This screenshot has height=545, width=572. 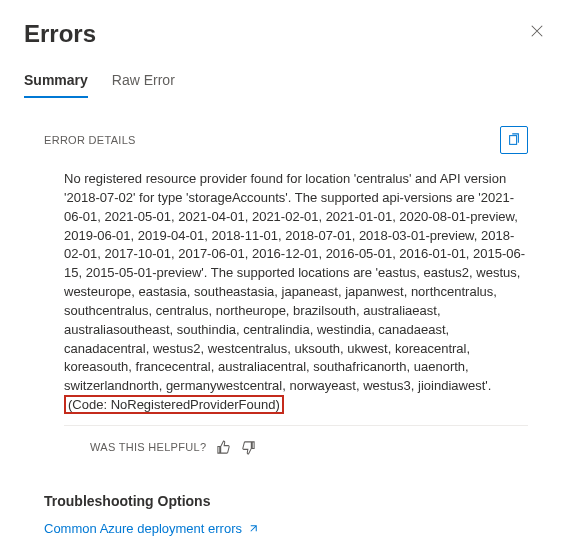 What do you see at coordinates (148, 447) in the screenshot?
I see `feedback-label: WAS THIS HELPFUL?` at bounding box center [148, 447].